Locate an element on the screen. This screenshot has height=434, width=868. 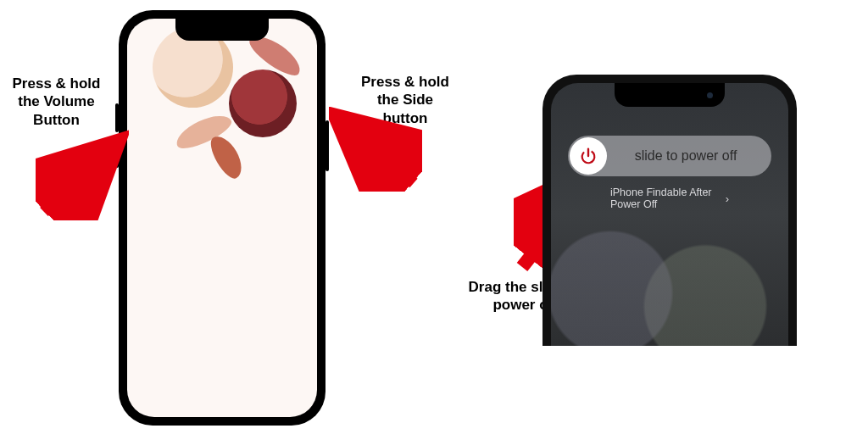
wallpaper-leaf is located at coordinates (226, 158).